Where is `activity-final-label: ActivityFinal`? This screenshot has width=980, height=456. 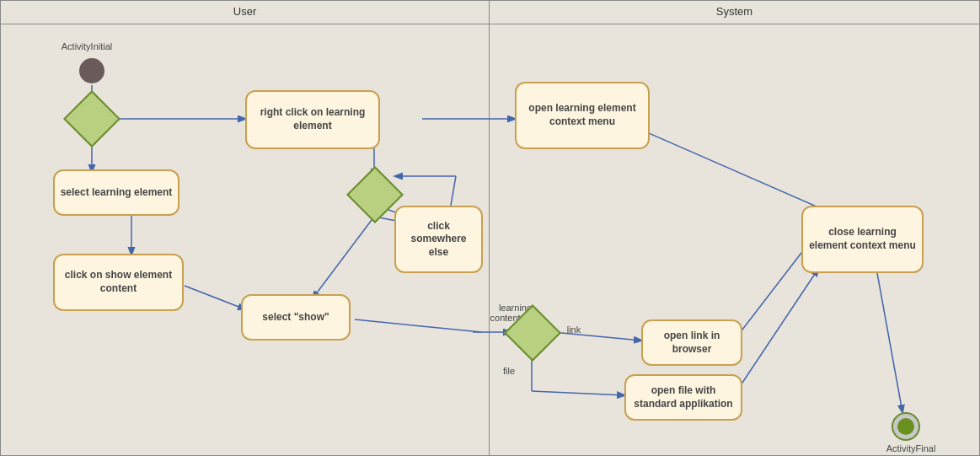
activity-final-label: ActivityFinal is located at coordinates (911, 448).